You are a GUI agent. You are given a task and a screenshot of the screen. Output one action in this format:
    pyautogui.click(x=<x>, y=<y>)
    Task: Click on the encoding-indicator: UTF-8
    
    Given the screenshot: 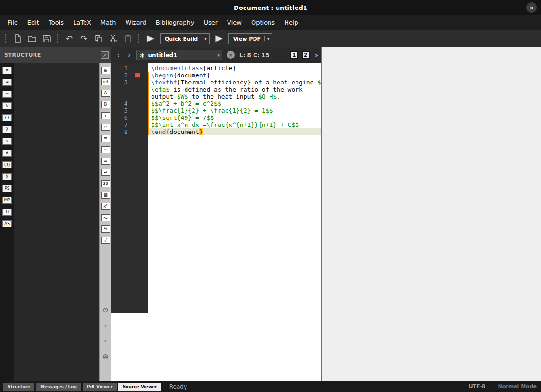 What is the action you would take?
    pyautogui.click(x=477, y=387)
    